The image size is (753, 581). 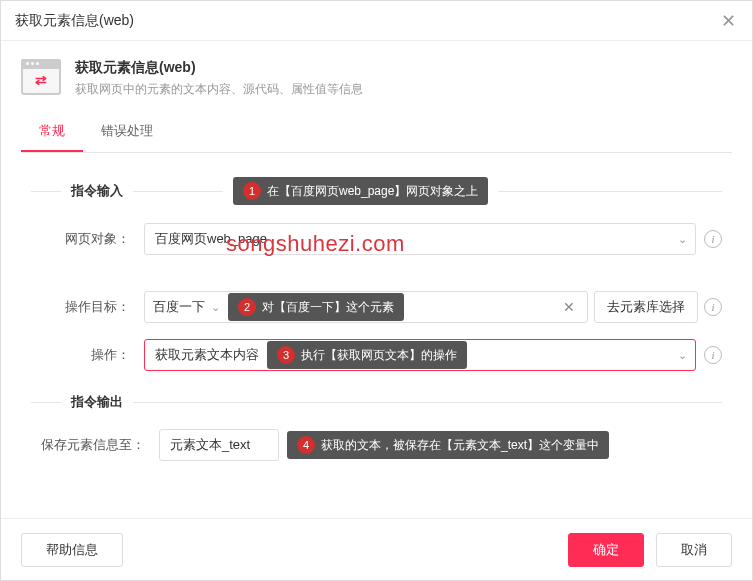 I want to click on annotation-3: 3 执行【获取网页文本】的操作, so click(x=367, y=355).